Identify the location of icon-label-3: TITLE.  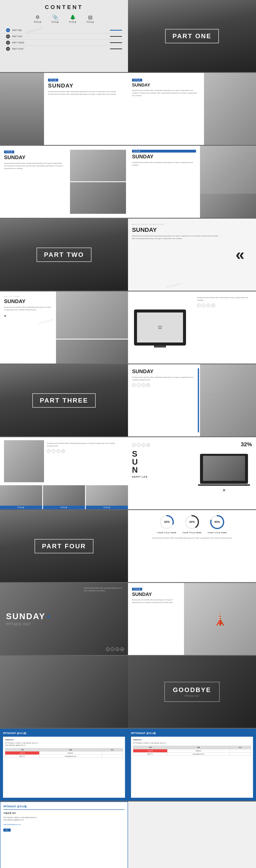
(73, 22).